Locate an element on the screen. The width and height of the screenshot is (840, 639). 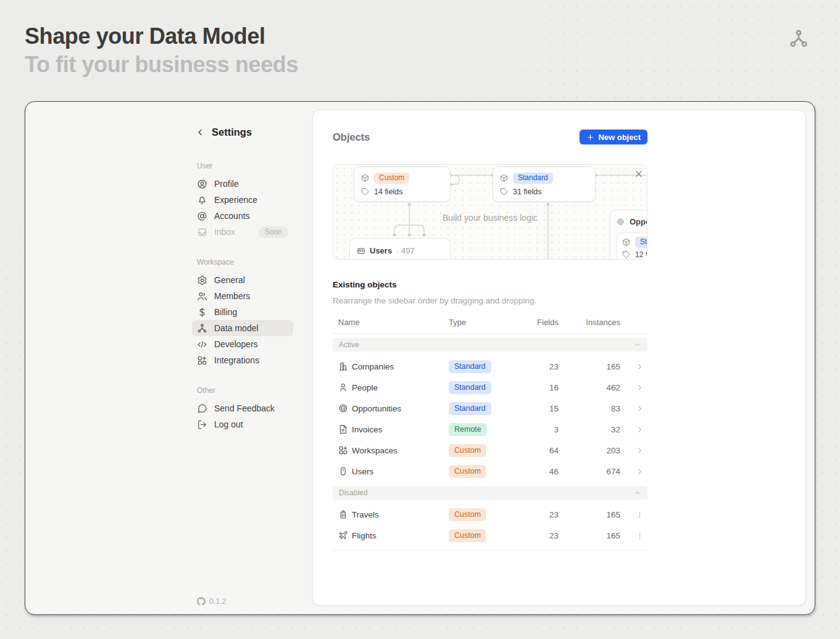
window-icon is located at coordinates (361, 251).